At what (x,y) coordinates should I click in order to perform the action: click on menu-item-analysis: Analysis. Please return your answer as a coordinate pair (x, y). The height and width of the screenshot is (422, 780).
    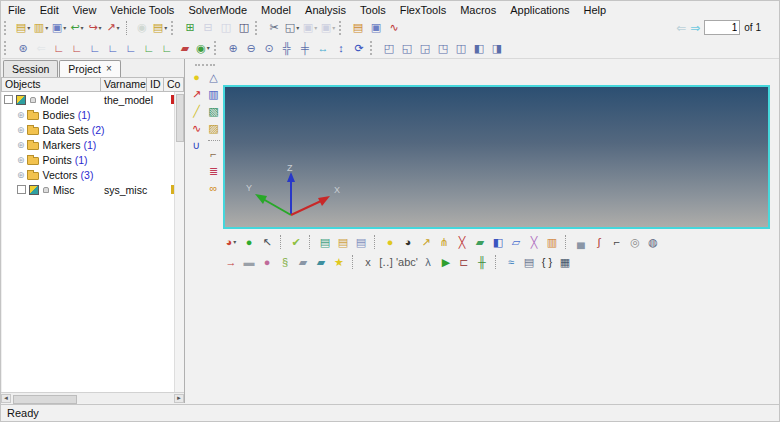
    Looking at the image, I should click on (326, 10).